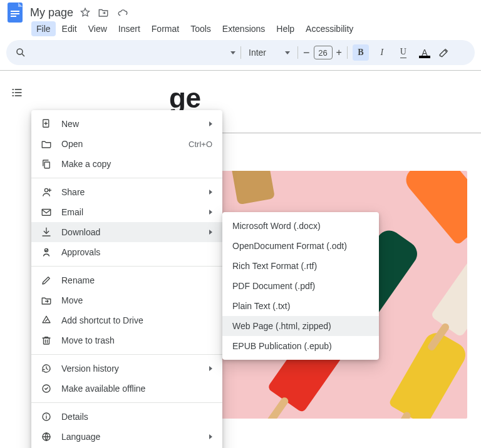  I want to click on menu-item-label: Make a copy, so click(137, 164).